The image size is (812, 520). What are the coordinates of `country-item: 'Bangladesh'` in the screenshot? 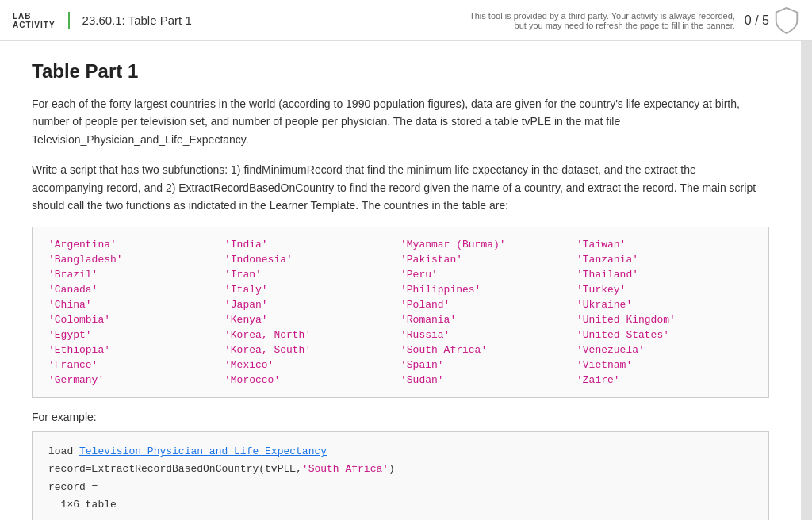 It's located at (136, 260).